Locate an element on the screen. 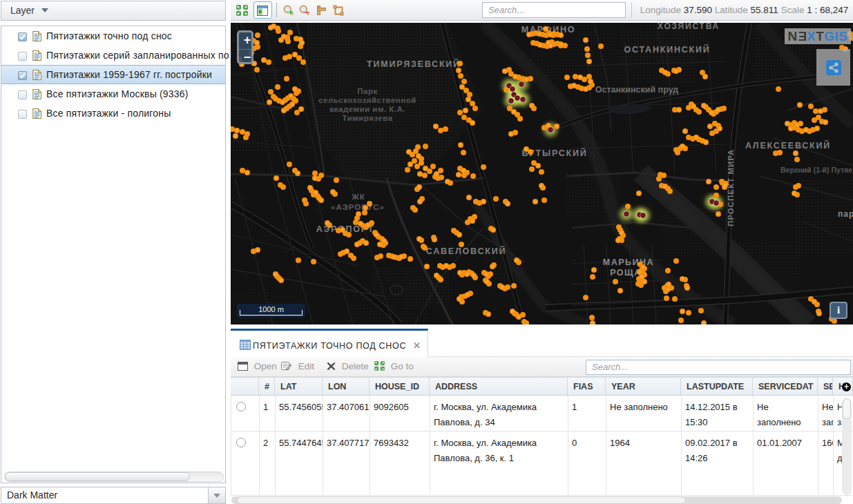 Image resolution: width=853 pixels, height=504 pixels. svg-text: АЛЕКСЕЕВСКИЙ is located at coordinates (788, 145).